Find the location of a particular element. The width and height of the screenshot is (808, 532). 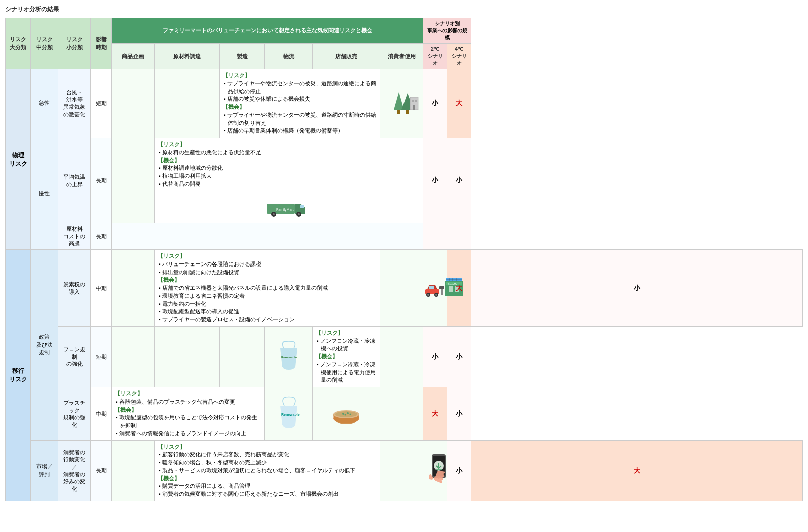

table-row: プラスチック規制の強化 中期 【リスク】 容器包装、備品のプラスチック代替品への… is located at coordinates (405, 414).